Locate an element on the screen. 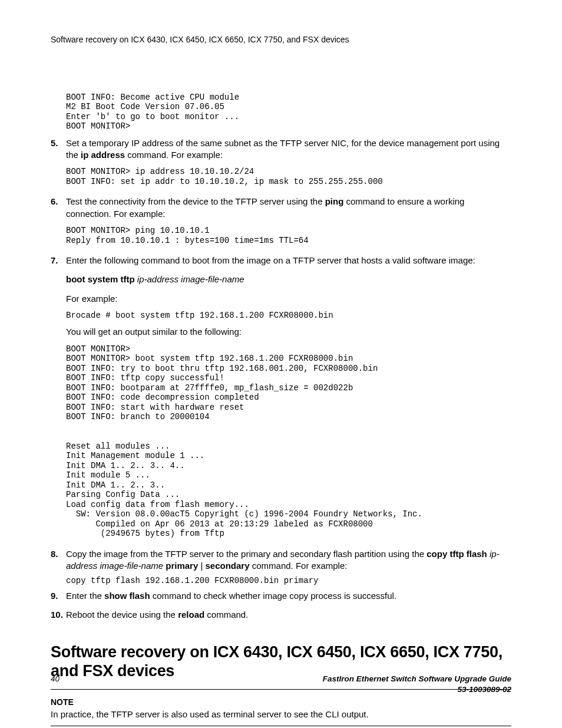 The width and height of the screenshot is (562, 728). note-label: NOTE is located at coordinates (281, 703).